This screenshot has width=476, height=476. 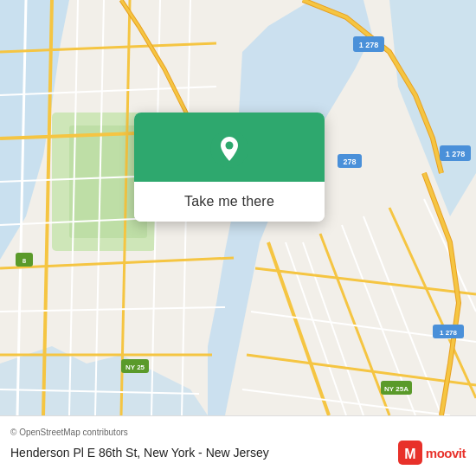 What do you see at coordinates (24, 261) in the screenshot?
I see `svg-text: 8` at bounding box center [24, 261].